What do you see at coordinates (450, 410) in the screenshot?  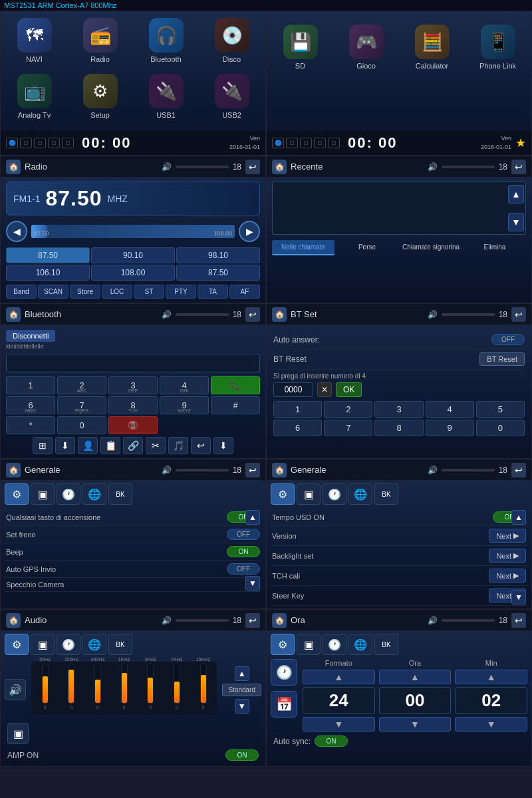 I see `np-4: 4` at bounding box center [450, 410].